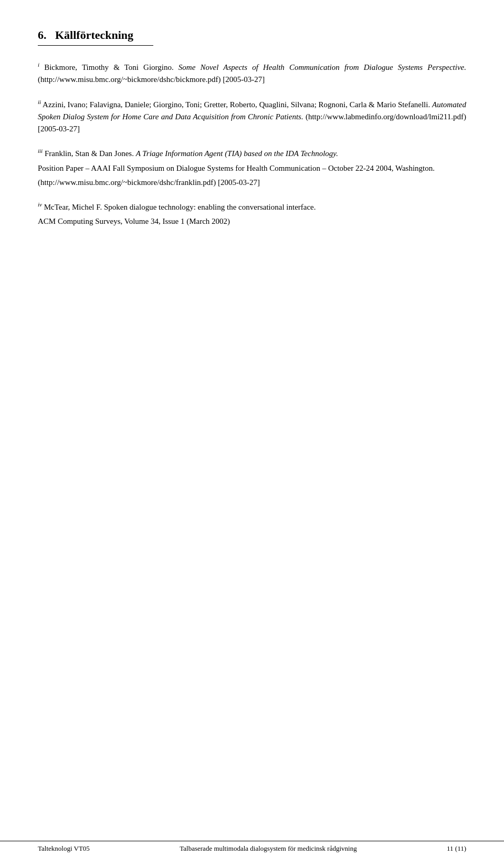 Image resolution: width=504 pixels, height=856 pixels. Describe the element at coordinates (252, 117) in the screenshot. I see `ref-ii-text: ii Azzini, Ivano; Falavigna, Daniele; Gi…` at that location.